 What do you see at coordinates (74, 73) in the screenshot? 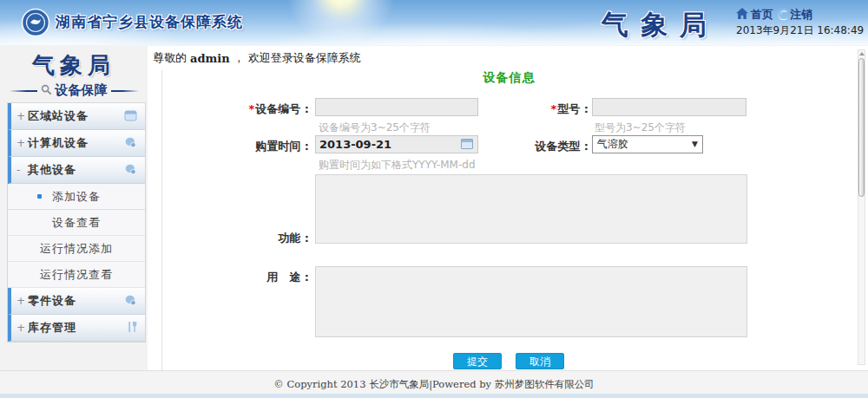
I see `sidebar-logo: 气象局 设备保障` at bounding box center [74, 73].